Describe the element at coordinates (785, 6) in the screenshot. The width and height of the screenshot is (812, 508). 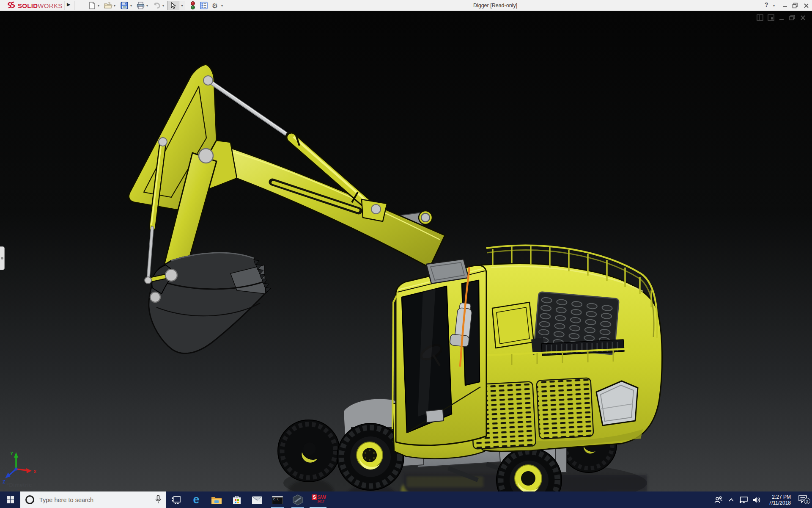
I see `app-minimize-button` at that location.